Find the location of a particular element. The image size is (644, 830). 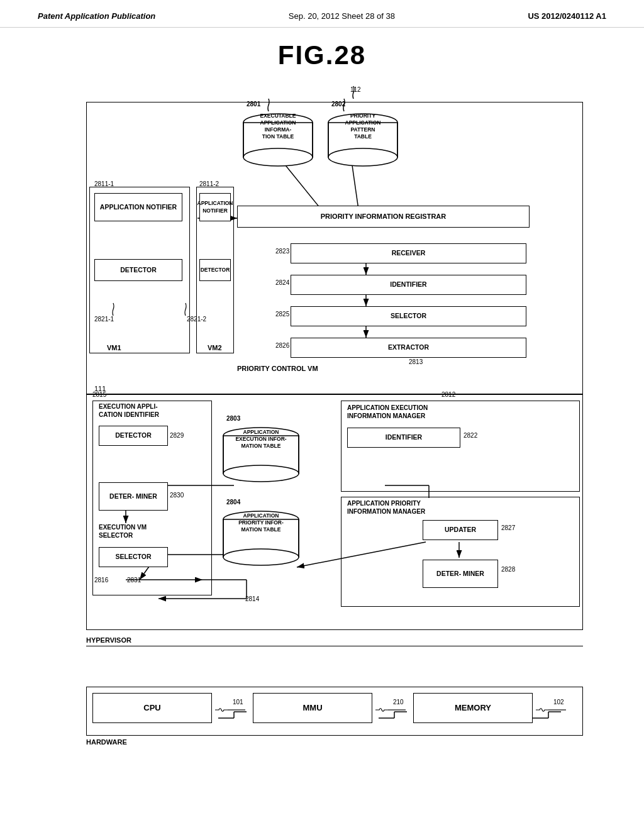

ref-2827: 2827 is located at coordinates (508, 528).